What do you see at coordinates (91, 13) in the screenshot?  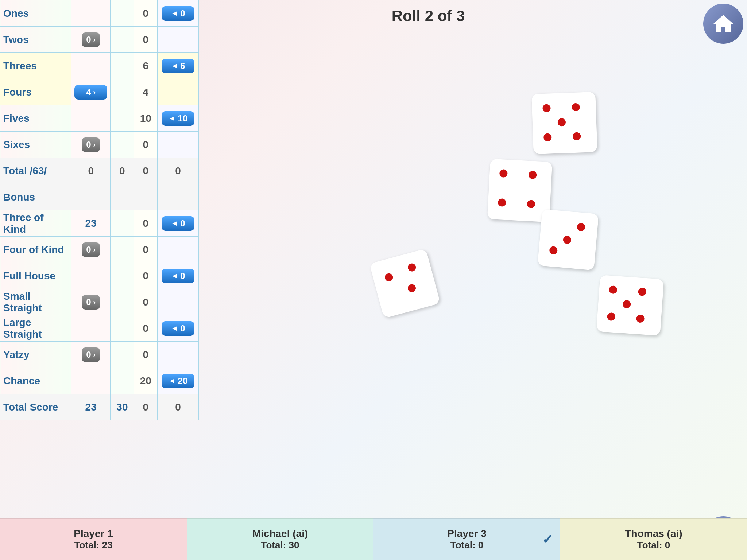 I see `score-p1-ones` at bounding box center [91, 13].